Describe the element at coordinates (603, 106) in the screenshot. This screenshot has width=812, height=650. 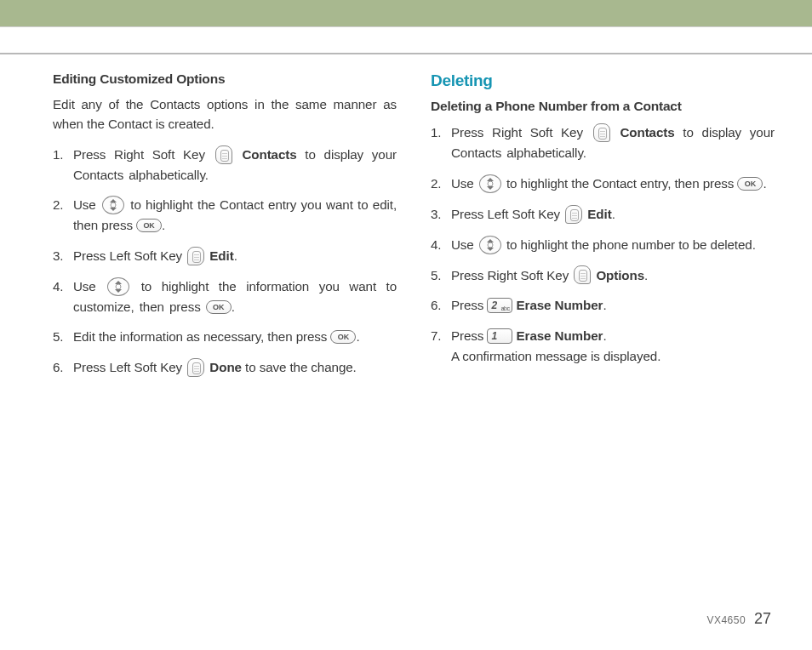
I see `right-subhead: Deleting a Phone Number from a Contact` at that location.